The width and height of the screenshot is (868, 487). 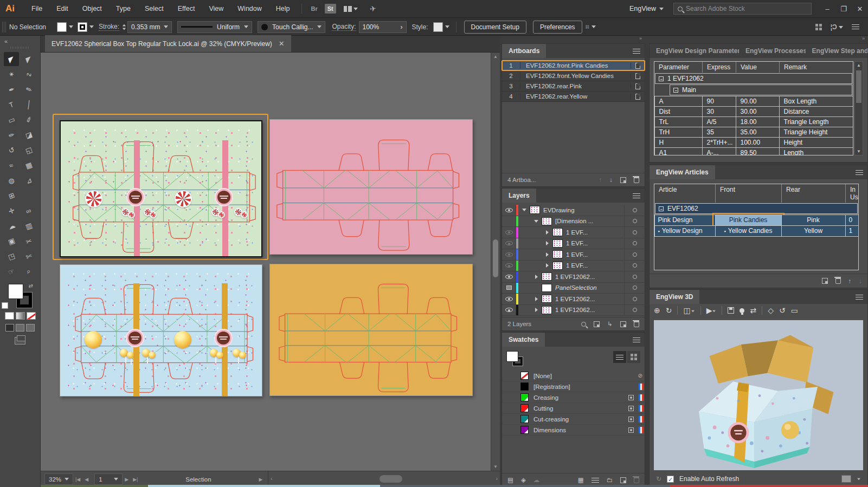 What do you see at coordinates (11, 89) in the screenshot?
I see `tool: ✒` at bounding box center [11, 89].